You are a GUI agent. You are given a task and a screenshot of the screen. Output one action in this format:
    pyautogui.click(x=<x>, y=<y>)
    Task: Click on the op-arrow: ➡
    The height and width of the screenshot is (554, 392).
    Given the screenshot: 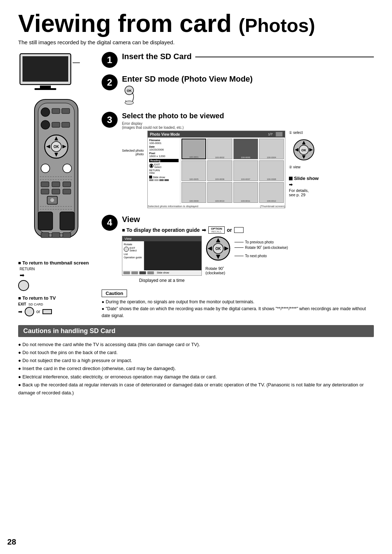 What is the action you would take?
    pyautogui.click(x=204, y=230)
    